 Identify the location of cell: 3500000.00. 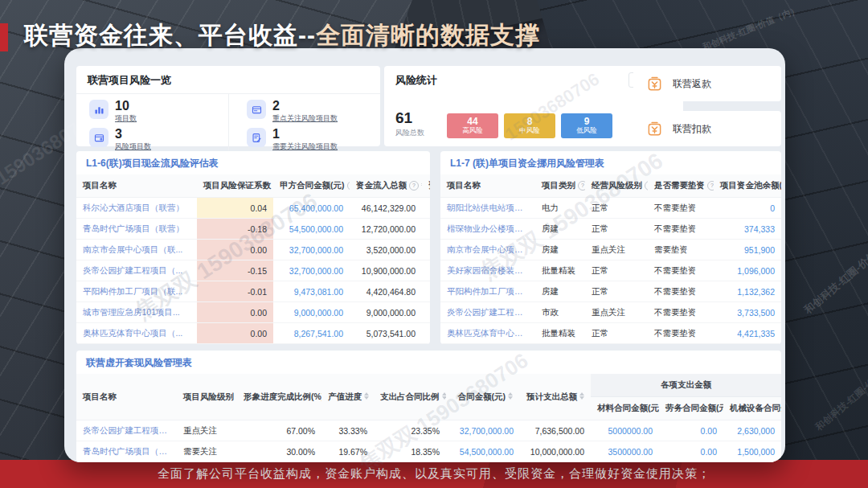
(625, 452).